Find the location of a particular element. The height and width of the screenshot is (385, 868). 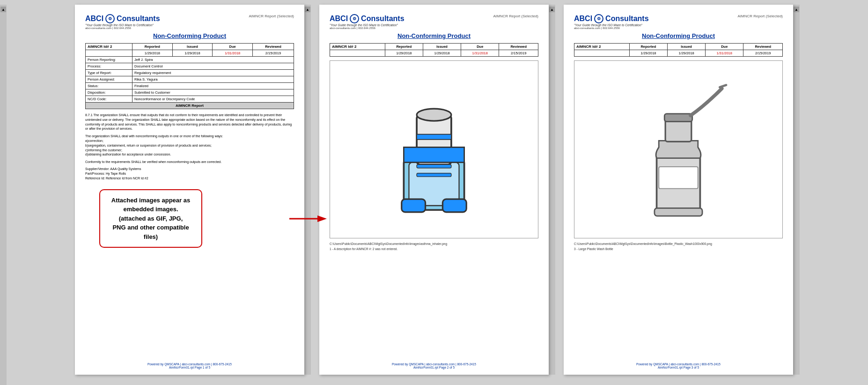

scrollbar-right-3: ▲ is located at coordinates (796, 190).